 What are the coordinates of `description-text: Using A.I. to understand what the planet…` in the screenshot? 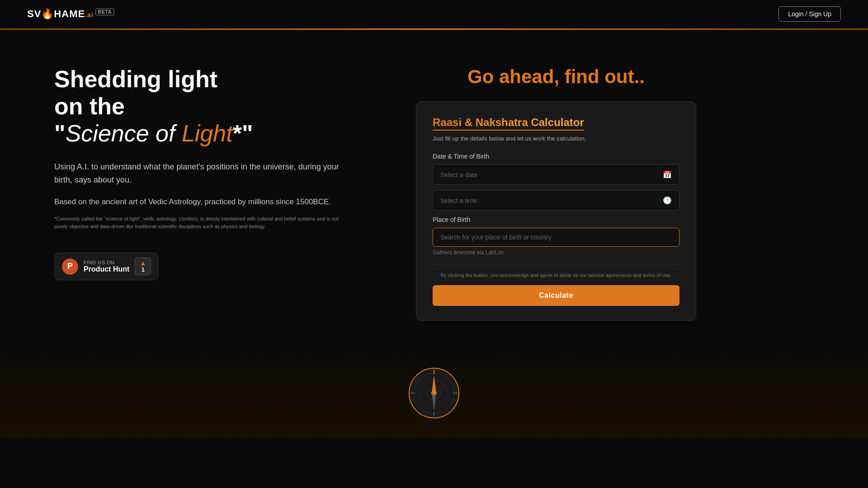 It's located at (203, 174).